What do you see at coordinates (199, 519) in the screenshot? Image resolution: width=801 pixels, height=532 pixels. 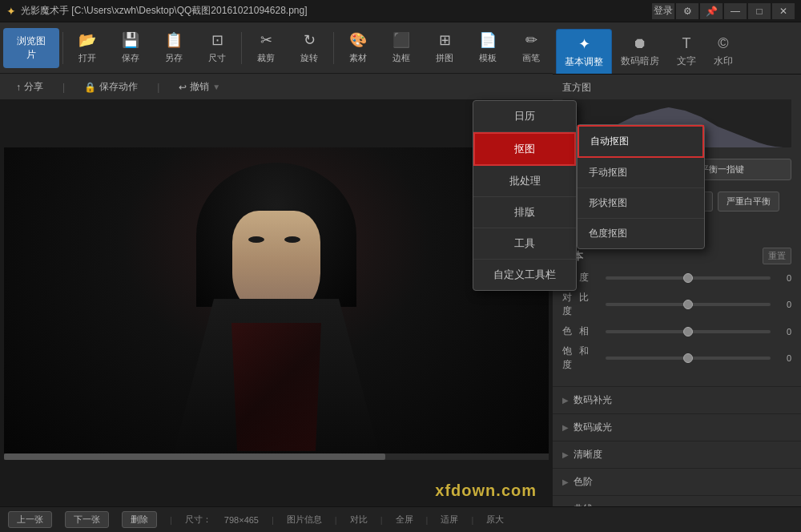 I see `size-label: 尺寸：` at bounding box center [199, 519].